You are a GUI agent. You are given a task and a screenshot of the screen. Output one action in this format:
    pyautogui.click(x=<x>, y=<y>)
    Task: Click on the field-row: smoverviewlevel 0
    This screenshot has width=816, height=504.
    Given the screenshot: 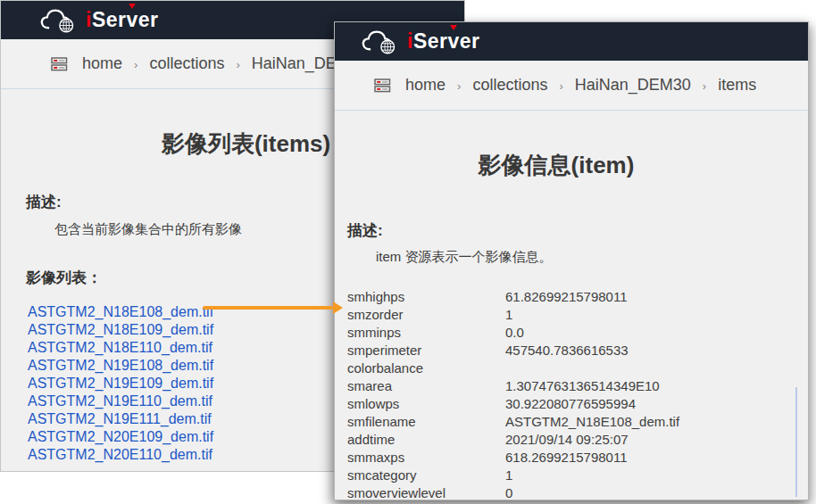 What is the action you would take?
    pyautogui.click(x=571, y=492)
    